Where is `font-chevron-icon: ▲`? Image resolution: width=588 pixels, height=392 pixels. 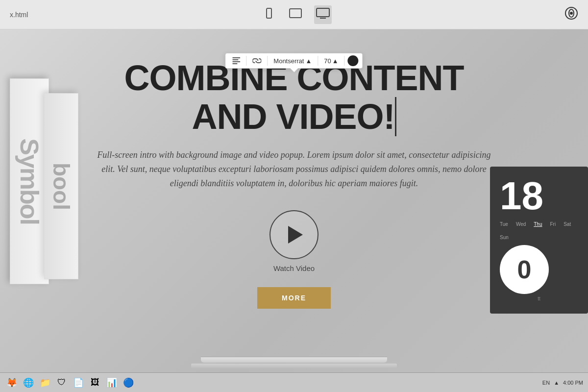
font-chevron-icon: ▲ is located at coordinates (309, 61).